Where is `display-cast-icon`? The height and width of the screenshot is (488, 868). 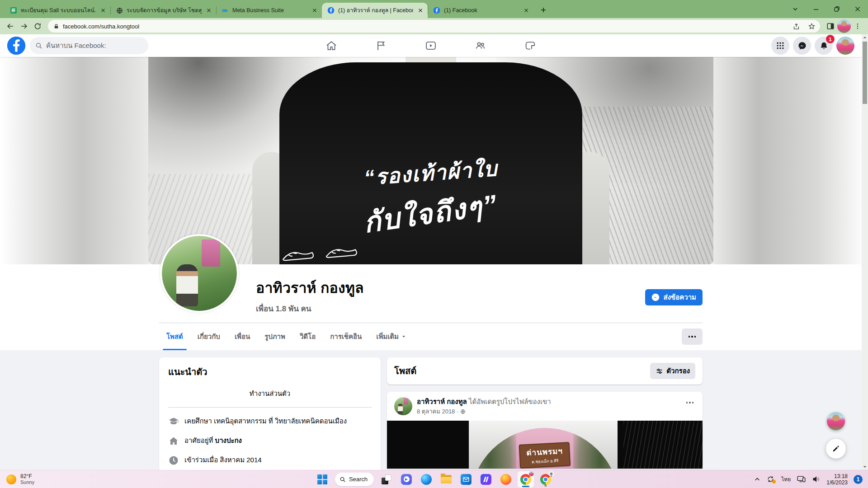
display-cast-icon is located at coordinates (801, 479).